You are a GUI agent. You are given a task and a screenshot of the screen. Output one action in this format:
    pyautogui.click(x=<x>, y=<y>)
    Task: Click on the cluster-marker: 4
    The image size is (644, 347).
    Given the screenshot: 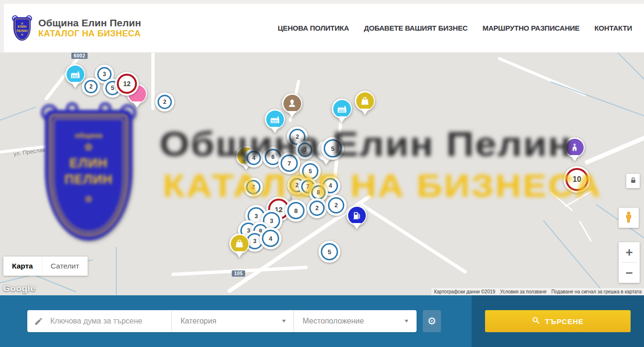 What is the action you would take?
    pyautogui.click(x=271, y=238)
    